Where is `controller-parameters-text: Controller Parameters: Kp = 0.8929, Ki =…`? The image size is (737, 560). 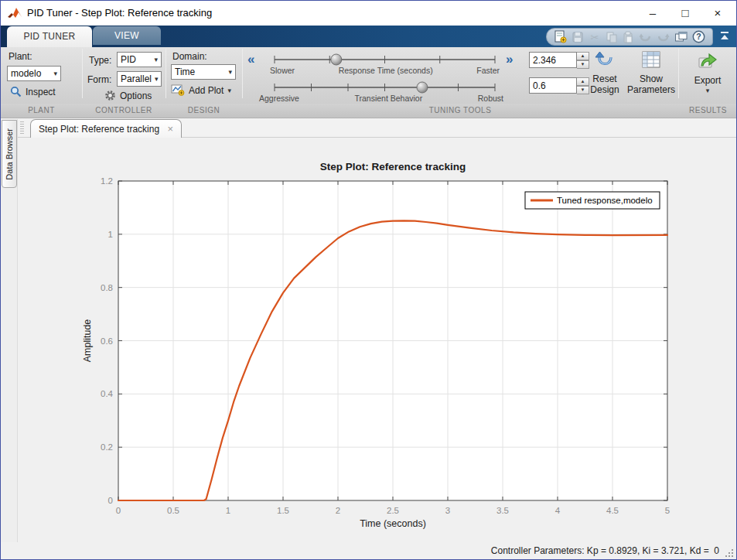 controller-parameters-text: Controller Parameters: Kp = 0.8929, Ki =… is located at coordinates (605, 551).